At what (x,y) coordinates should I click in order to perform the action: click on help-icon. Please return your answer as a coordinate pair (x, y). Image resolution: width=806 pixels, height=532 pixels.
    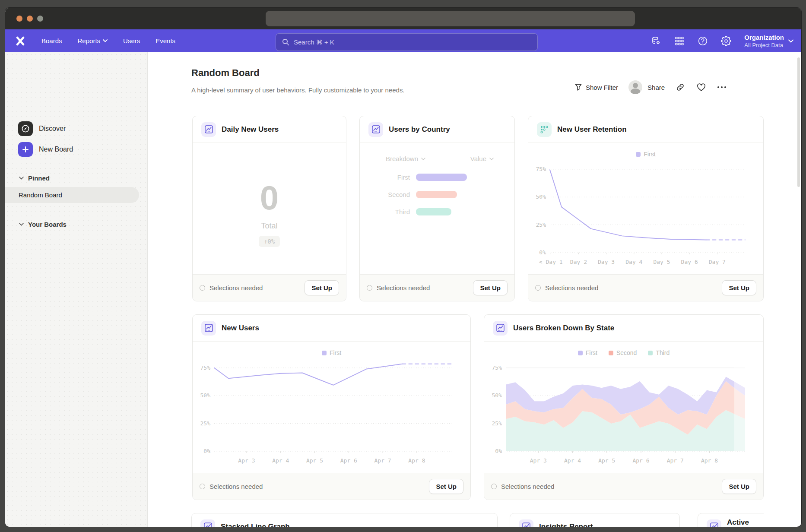
    Looking at the image, I should click on (703, 41).